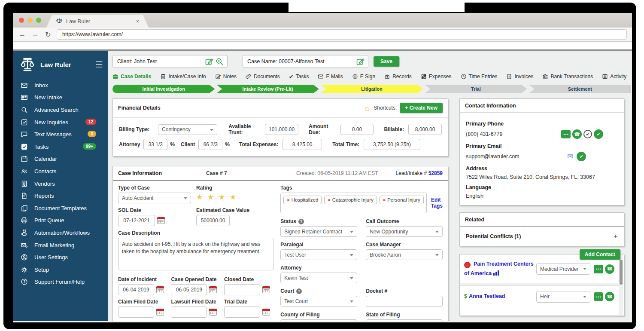  I want to click on stage-trial: Trial, so click(476, 89).